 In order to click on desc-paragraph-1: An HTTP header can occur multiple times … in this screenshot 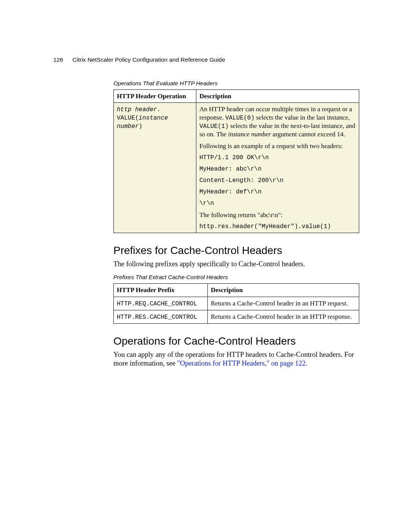, I will do `click(278, 122)`.